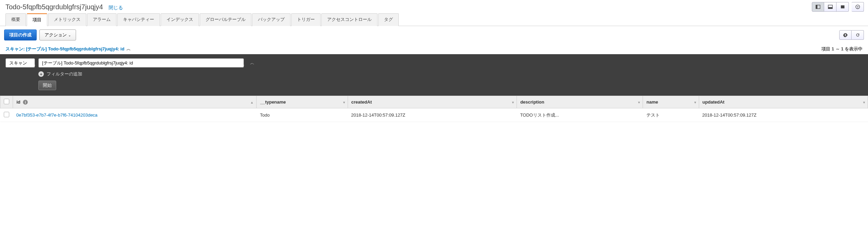  What do you see at coordinates (16, 20) in the screenshot?
I see `tab-overview: 概要` at bounding box center [16, 20].